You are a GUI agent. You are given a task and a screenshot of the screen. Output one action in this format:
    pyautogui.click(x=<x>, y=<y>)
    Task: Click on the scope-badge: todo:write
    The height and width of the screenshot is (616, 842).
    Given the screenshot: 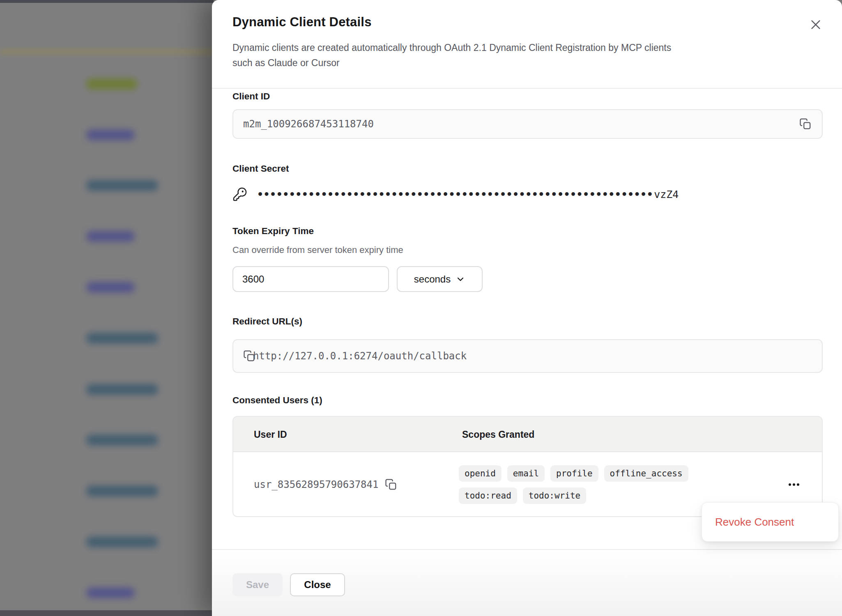 What is the action you would take?
    pyautogui.click(x=554, y=496)
    